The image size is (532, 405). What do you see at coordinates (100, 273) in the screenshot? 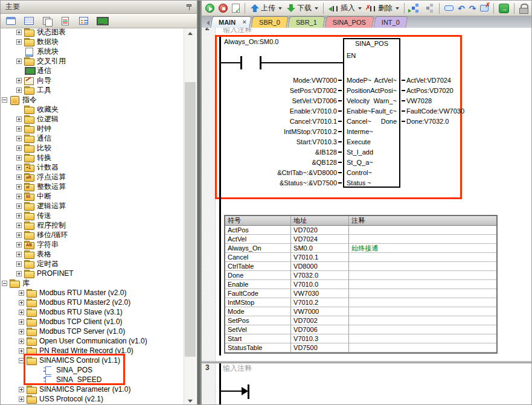
I see `tree-item: PROFINET` at bounding box center [100, 273].